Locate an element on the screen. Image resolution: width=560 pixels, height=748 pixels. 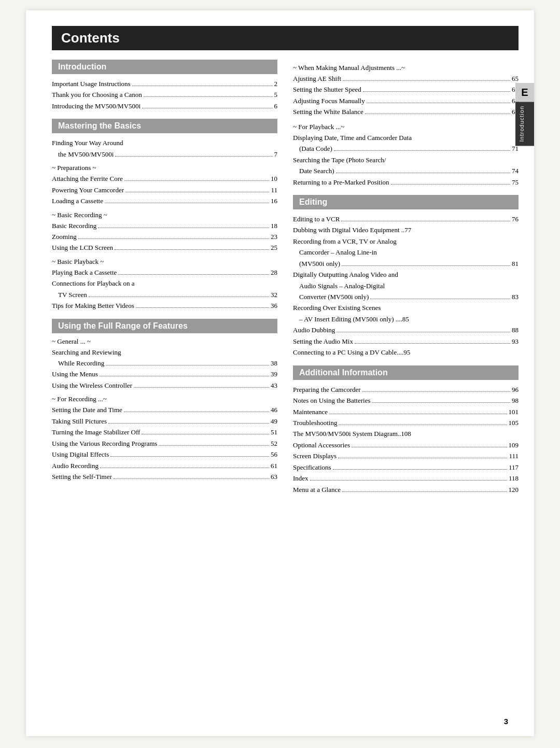
toc-zooming: Zooming 23 is located at coordinates (165, 236).